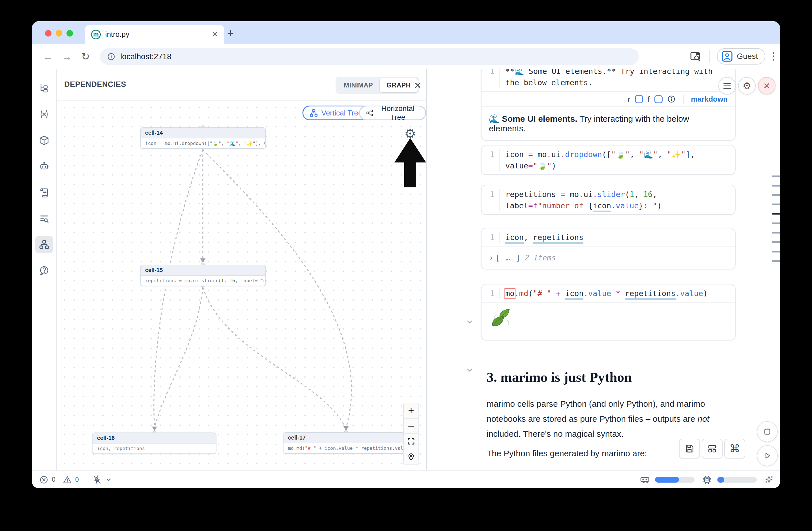  Describe the element at coordinates (59, 33) in the screenshot. I see `traffic-light-minimize` at that location.